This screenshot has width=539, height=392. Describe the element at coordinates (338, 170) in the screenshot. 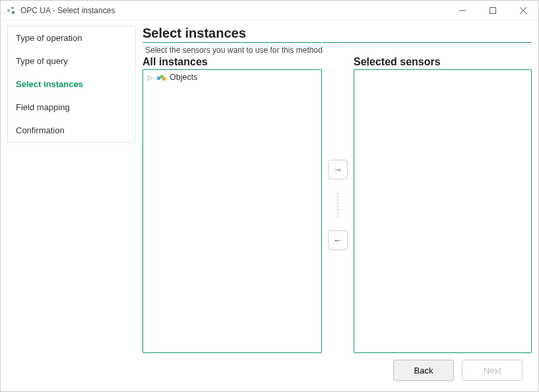

I see `add-button: →` at that location.